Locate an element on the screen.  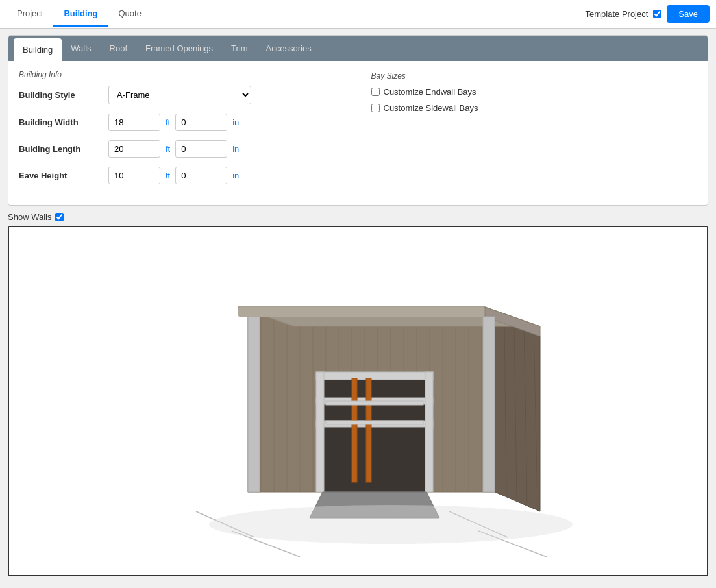
bay-sizes-title: Bay Sizes is located at coordinates (535, 76).